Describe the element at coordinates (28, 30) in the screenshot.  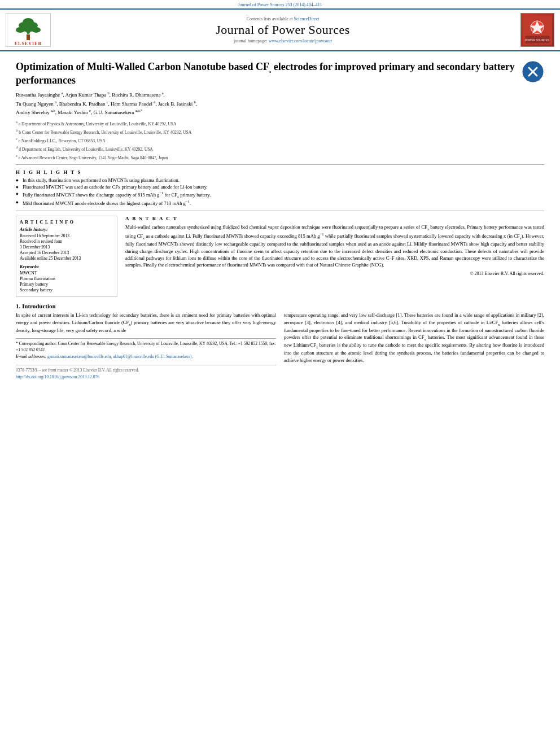
I see `elsevier-logo: ELSEVIER` at that location.